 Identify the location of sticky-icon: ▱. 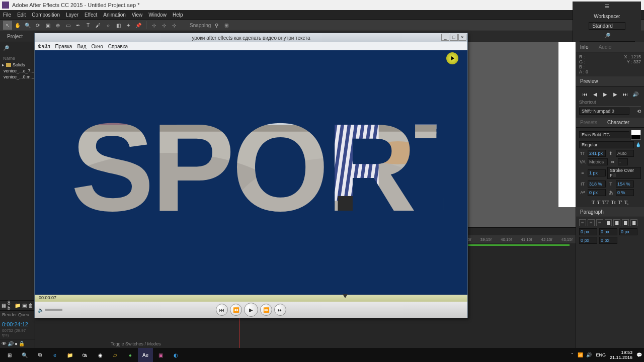
(115, 355).